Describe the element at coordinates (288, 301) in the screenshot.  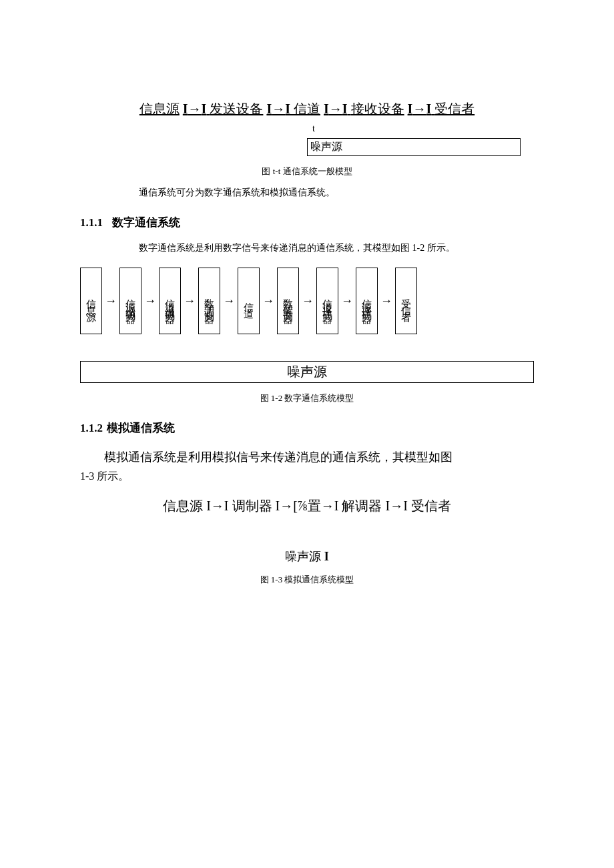
I see `fig2-box: 数字解调器` at that location.